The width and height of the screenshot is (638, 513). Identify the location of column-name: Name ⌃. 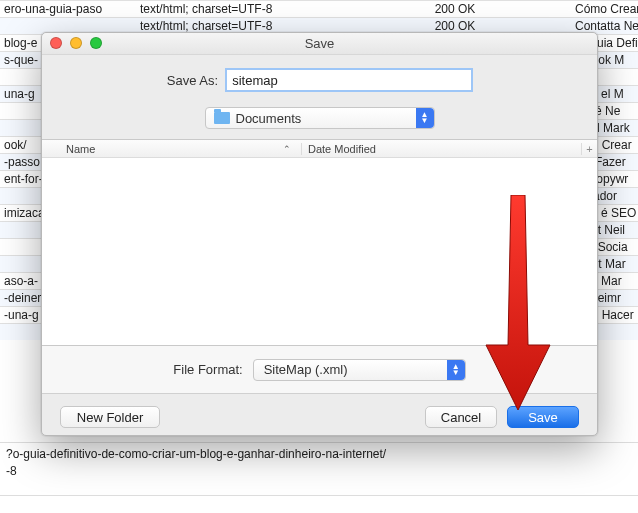
(182, 149).